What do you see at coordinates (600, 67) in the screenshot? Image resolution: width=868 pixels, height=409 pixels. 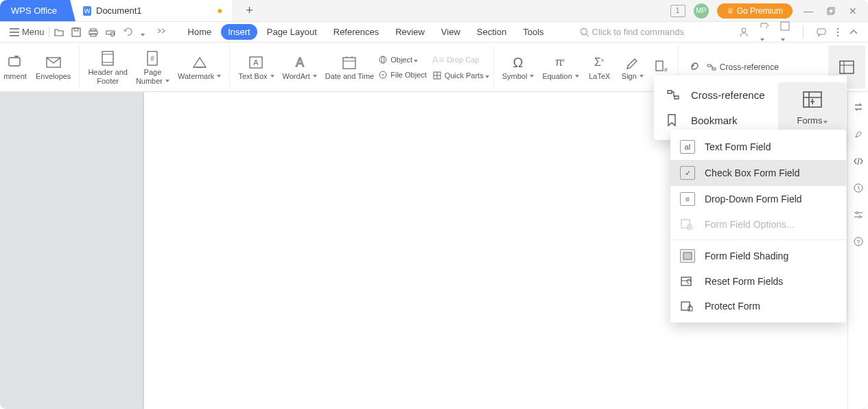 I see `latex-button: Σx LaTeX` at bounding box center [600, 67].